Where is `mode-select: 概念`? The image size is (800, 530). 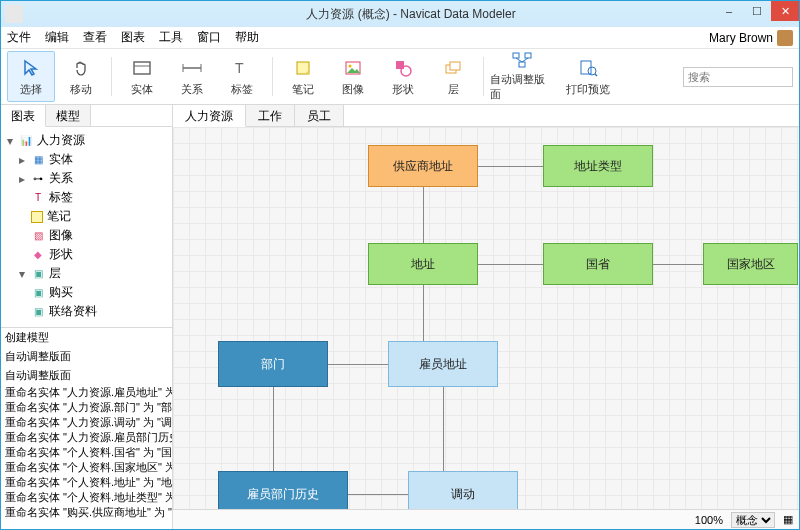
mode-select: 概念 is located at coordinates (753, 520).